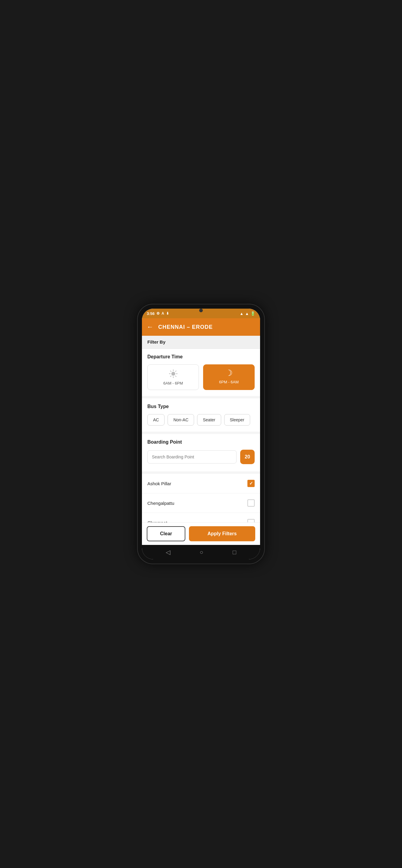  Describe the element at coordinates (201, 434) in the screenshot. I see `phone-screen: 3:56 ⚙ A ⬇ ▲ ▲ 🔋 ← CHENNAI – ERODE Filte…` at that location.